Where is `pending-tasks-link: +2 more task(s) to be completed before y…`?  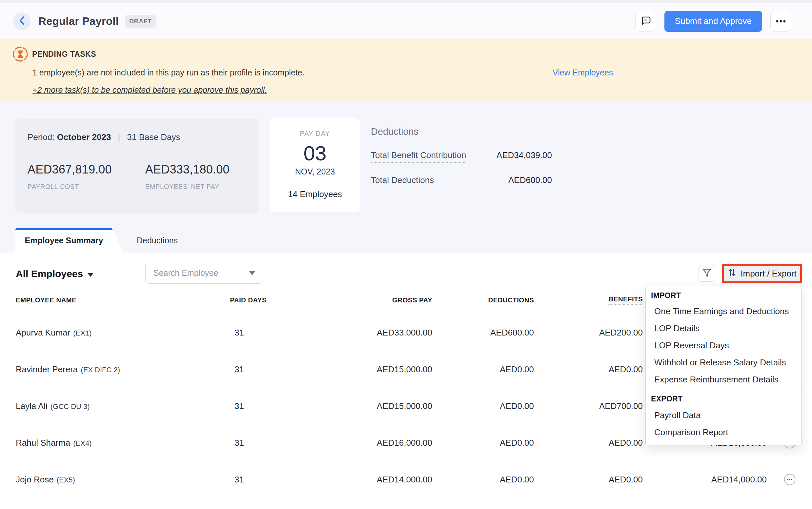 pending-tasks-link: +2 more task(s) to be completed before y… is located at coordinates (149, 90).